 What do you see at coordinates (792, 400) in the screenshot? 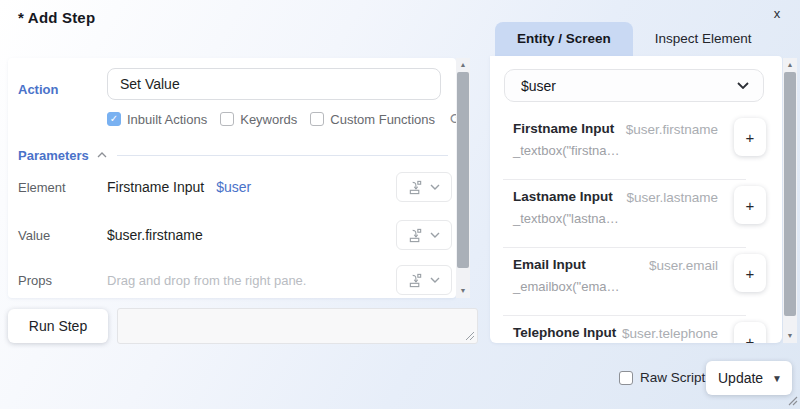
I see `dialog-resize-handle-icon` at bounding box center [792, 400].